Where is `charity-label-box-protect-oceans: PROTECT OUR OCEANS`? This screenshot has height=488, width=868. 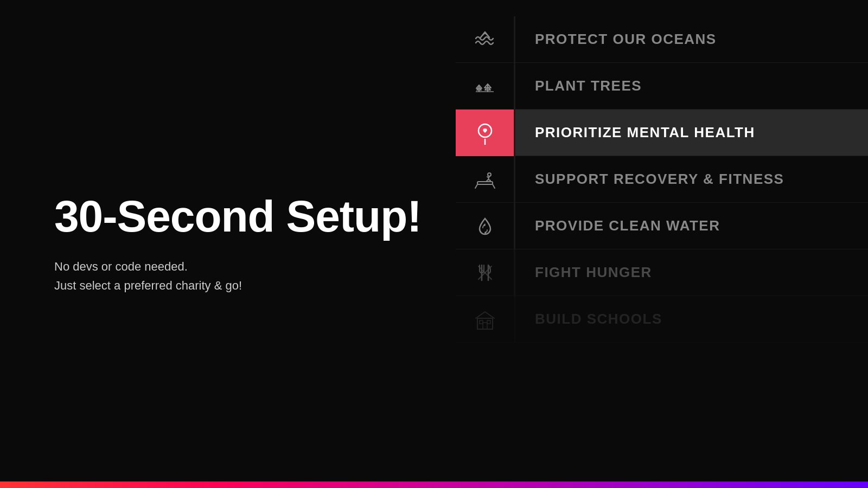
charity-label-box-protect-oceans: PROTECT OUR OCEANS is located at coordinates (692, 40).